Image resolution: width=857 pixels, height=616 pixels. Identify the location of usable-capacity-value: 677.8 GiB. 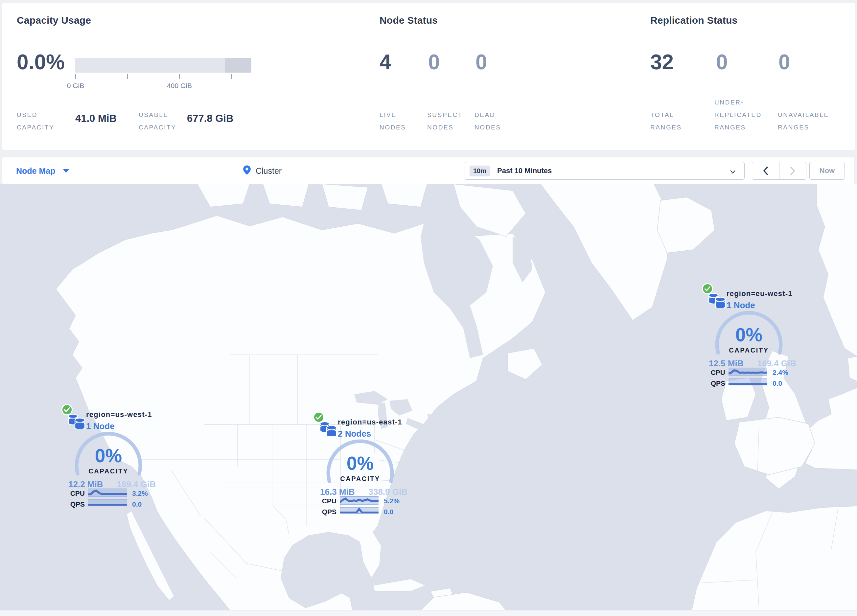
(210, 119).